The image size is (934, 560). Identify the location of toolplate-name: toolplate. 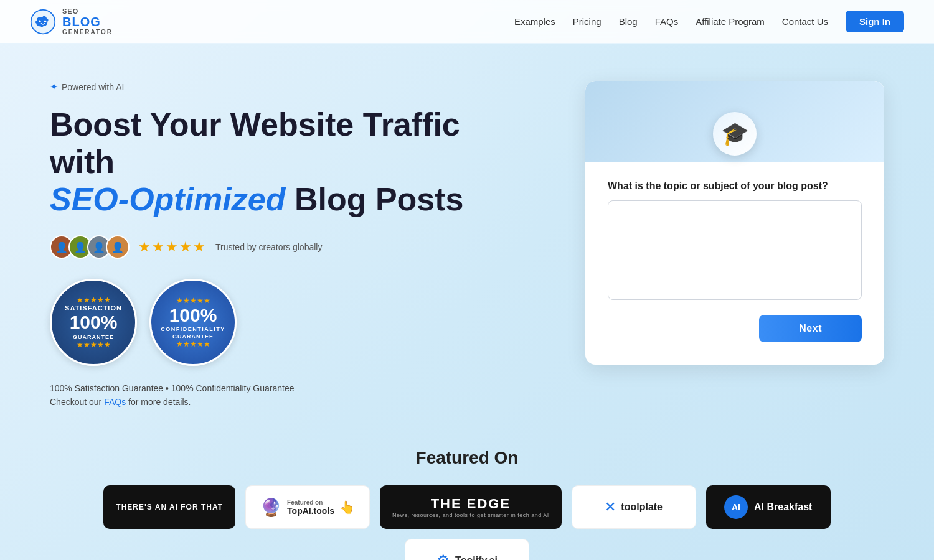
(641, 507).